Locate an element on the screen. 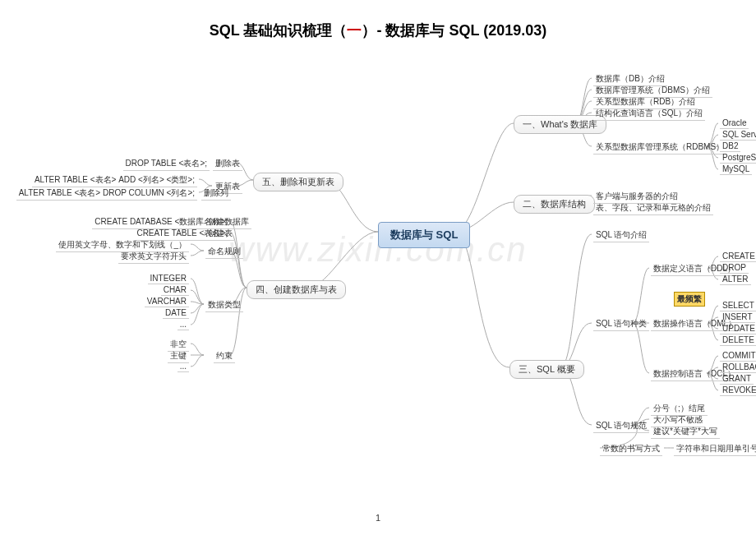 The height and width of the screenshot is (535, 756). naming-2: 要求英文字符开头 is located at coordinates (154, 256).